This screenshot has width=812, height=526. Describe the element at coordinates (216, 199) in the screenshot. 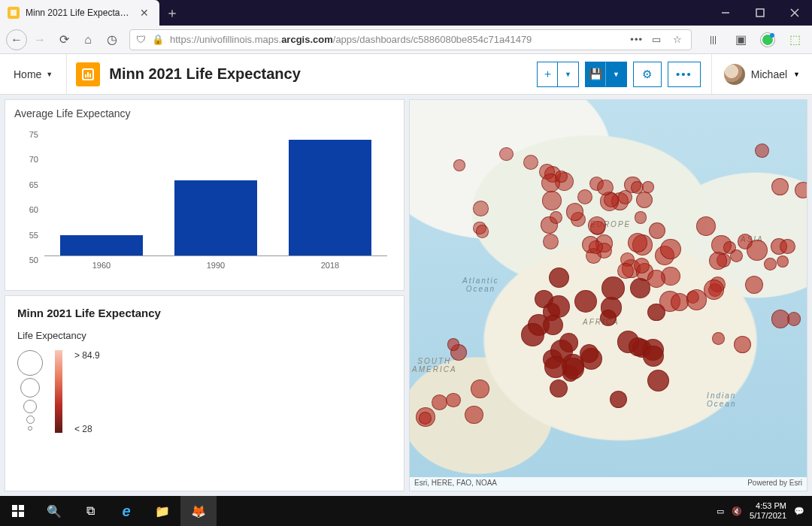

I see `bar-chart: 505560657075196019902018` at that location.